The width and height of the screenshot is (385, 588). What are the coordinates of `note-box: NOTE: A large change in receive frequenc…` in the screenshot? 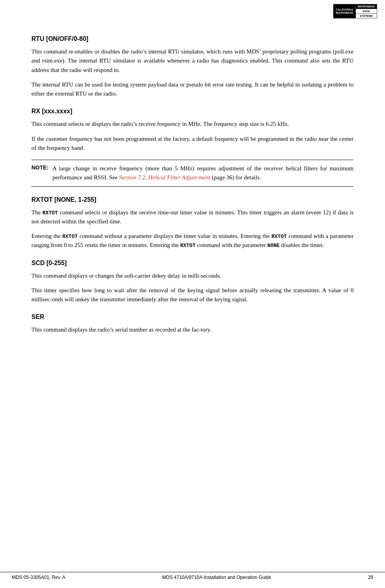 It's located at (192, 173).